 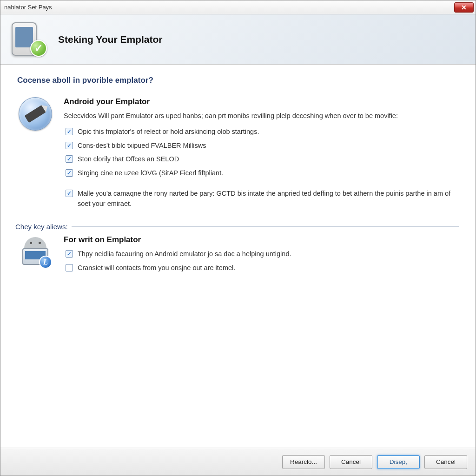 I want to click on checkbox-label: Ston clorily that Offces an SELOD, so click(x=128, y=159).